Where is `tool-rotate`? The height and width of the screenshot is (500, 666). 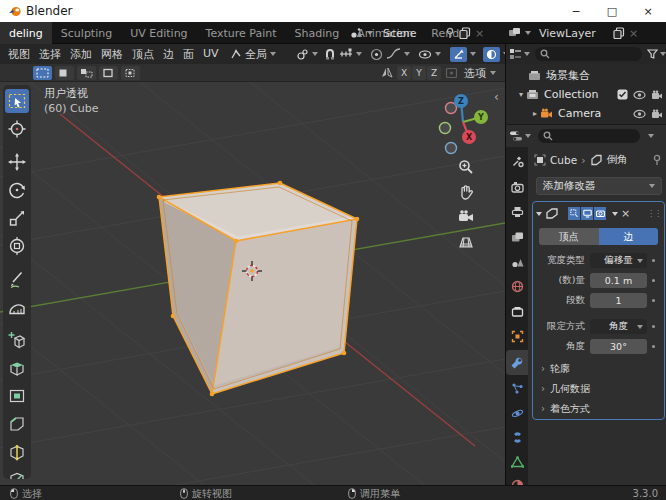
tool-rotate is located at coordinates (17, 190).